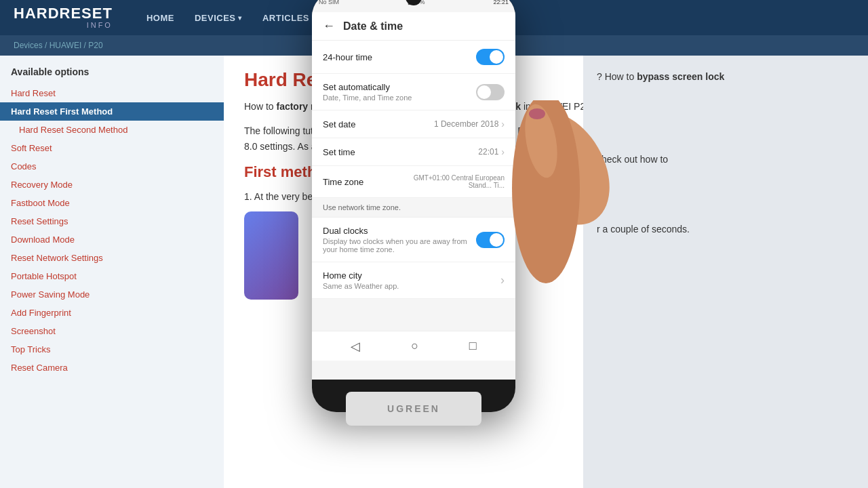 The width and height of the screenshot is (868, 488). I want to click on right-panel-couple: r a couple of seconds., so click(726, 229).